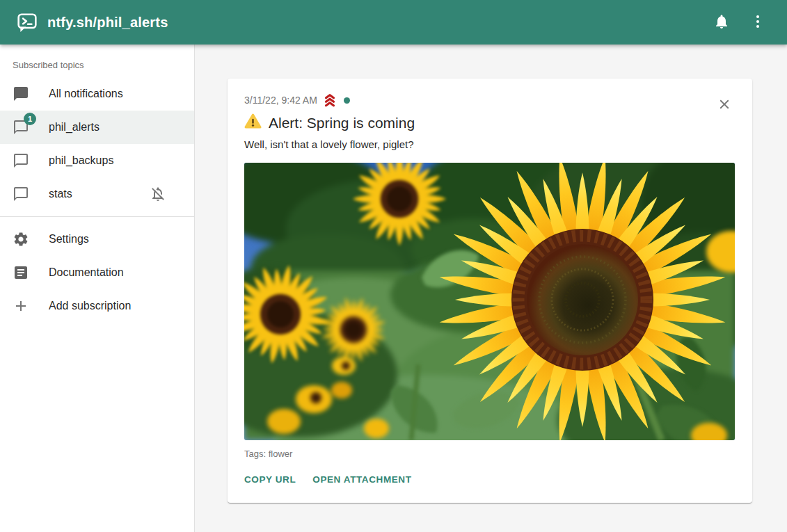  What do you see at coordinates (21, 273) in the screenshot?
I see `article-icon` at bounding box center [21, 273].